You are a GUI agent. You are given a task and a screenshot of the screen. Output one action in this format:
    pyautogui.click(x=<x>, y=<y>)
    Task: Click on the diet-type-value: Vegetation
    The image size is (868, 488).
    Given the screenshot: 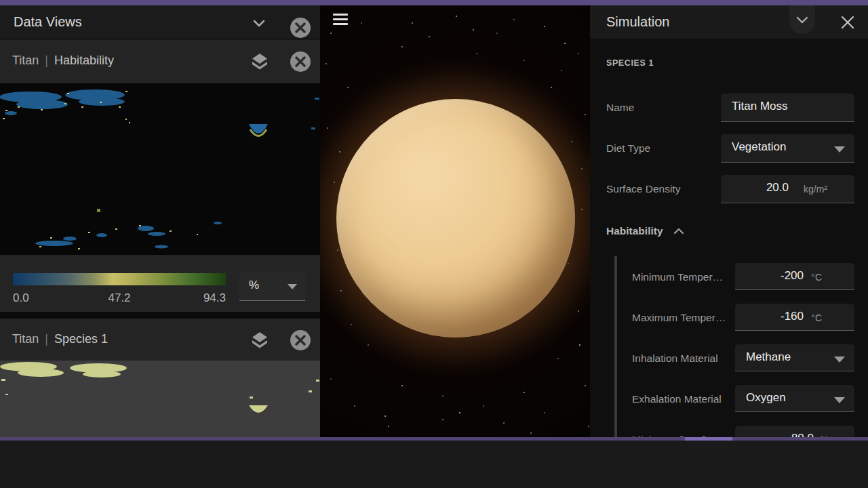 What is the action you would take?
    pyautogui.click(x=759, y=147)
    